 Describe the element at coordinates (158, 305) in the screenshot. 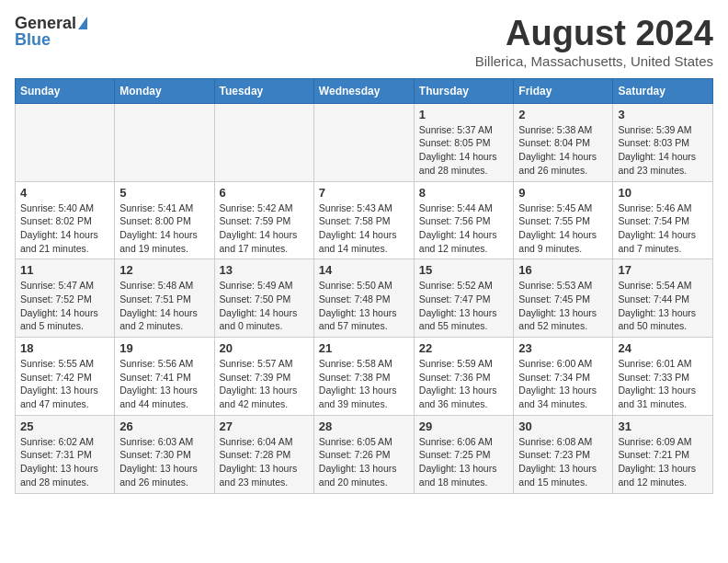

I see `day-detail: Sunrise: 5:48 AM Sunset: 7:51 PM Dayligh…` at that location.